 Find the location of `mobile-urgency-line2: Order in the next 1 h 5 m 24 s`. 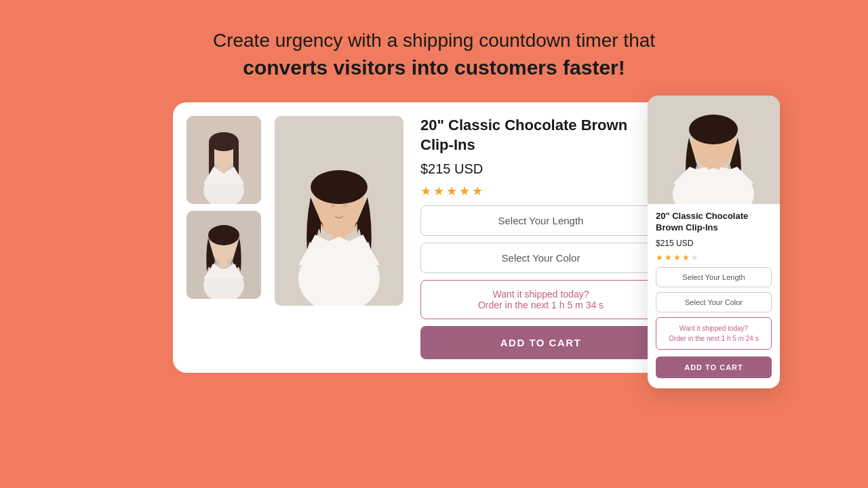

mobile-urgency-line2: Order in the next 1 h 5 m 24 s is located at coordinates (713, 339).